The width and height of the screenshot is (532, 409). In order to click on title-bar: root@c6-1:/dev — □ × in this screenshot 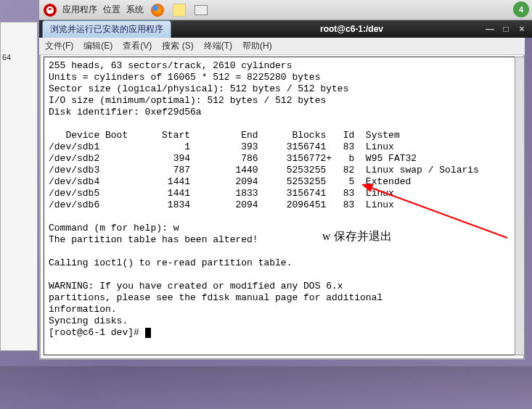, I will do `click(351, 29)`.